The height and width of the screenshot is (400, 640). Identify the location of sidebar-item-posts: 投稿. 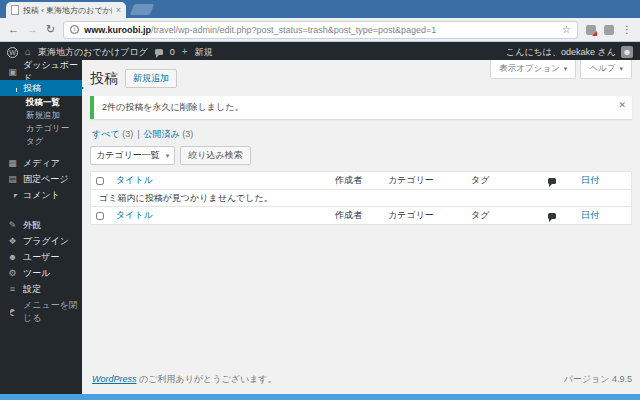
(41, 88).